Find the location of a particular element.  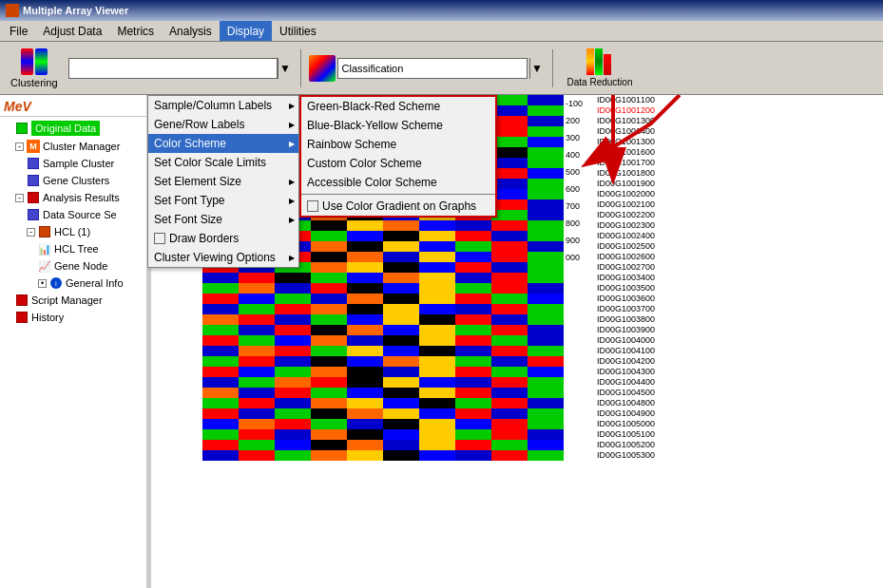

menu-set-font-size: Set Font Size is located at coordinates (223, 219).